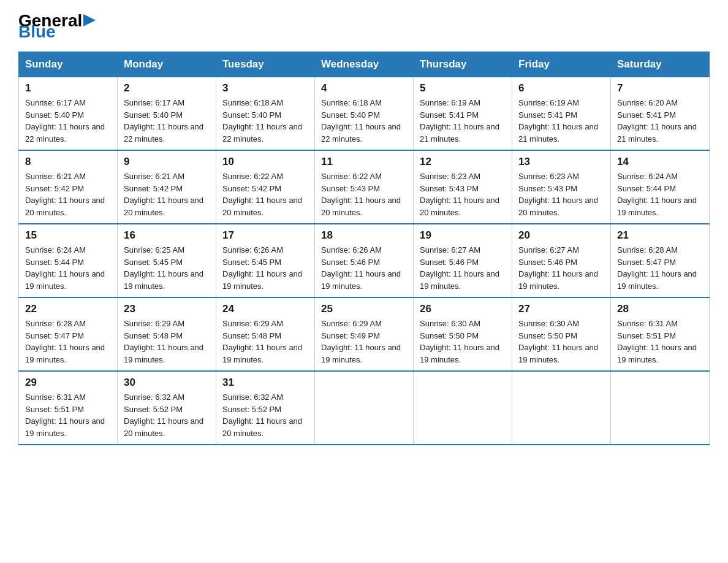 The width and height of the screenshot is (728, 563). What do you see at coordinates (364, 114) in the screenshot?
I see `calendar-cell: 4 Sunrise: 6:18 AMSunset: 5:40 PMDayligh…` at bounding box center [364, 114].